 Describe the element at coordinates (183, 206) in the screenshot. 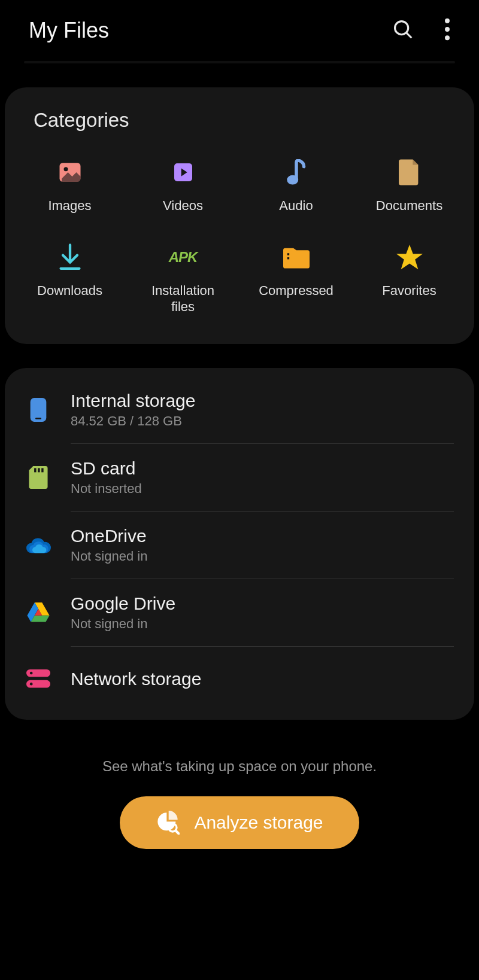

I see `category-label: Videos` at that location.